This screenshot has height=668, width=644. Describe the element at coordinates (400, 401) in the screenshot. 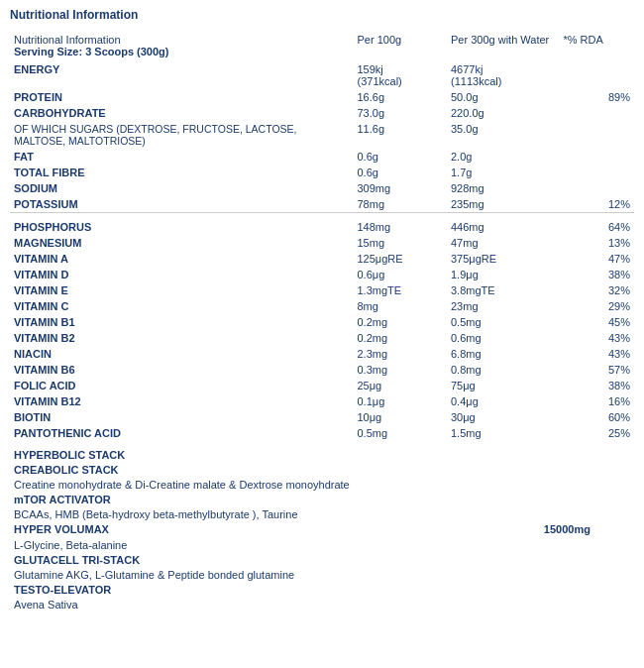

I see `row-per100: 0.1μg` at that location.